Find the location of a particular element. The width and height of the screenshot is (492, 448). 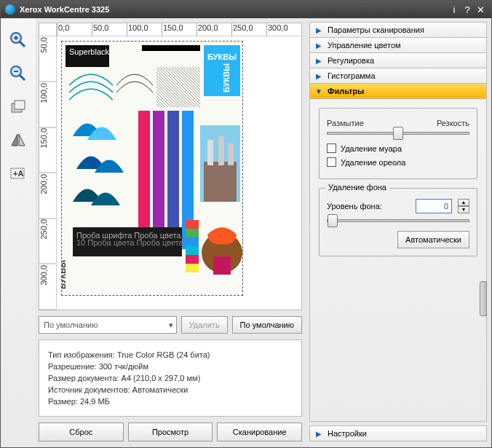

bg-level-input is located at coordinates (434, 206).